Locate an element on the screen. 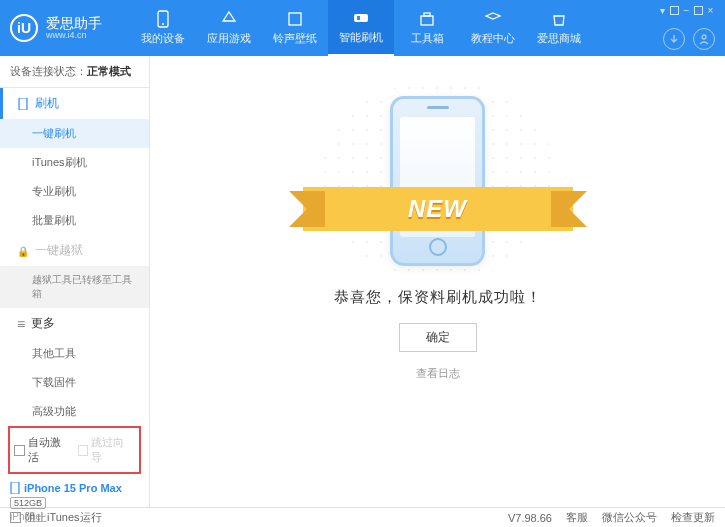 The image size is (725, 527). version-text: V7.98.66 is located at coordinates (530, 518).